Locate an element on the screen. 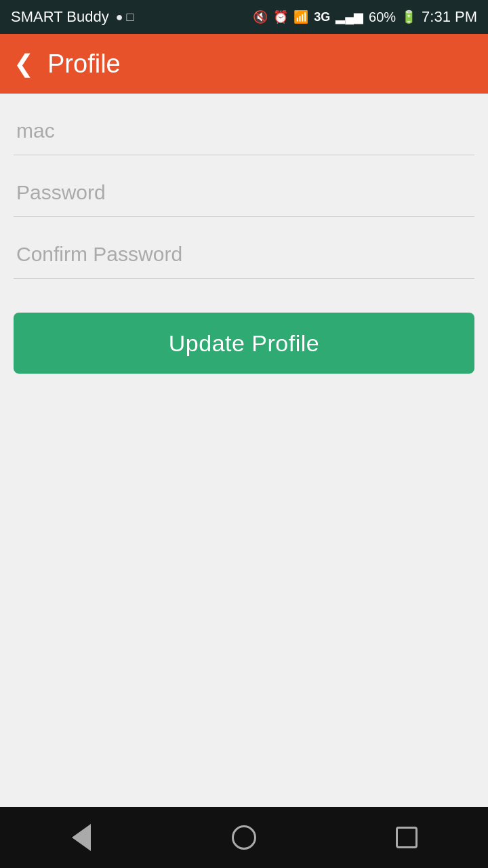 The height and width of the screenshot is (868, 488). status-bar: SMART Buddy ● □ 🔇 ⏰ 📶 3G ▂▄▆ 60% 🔋 7:31 … is located at coordinates (244, 17).